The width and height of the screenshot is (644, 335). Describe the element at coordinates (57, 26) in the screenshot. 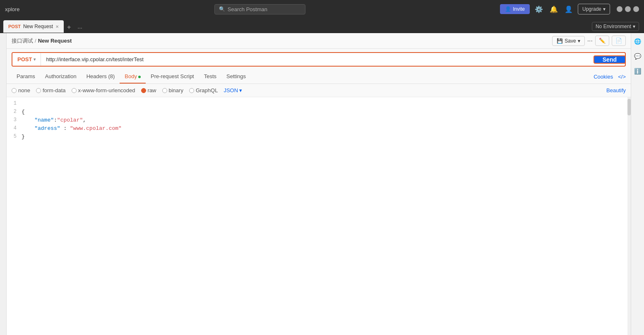

I see `tab-close-icon: ✕` at that location.